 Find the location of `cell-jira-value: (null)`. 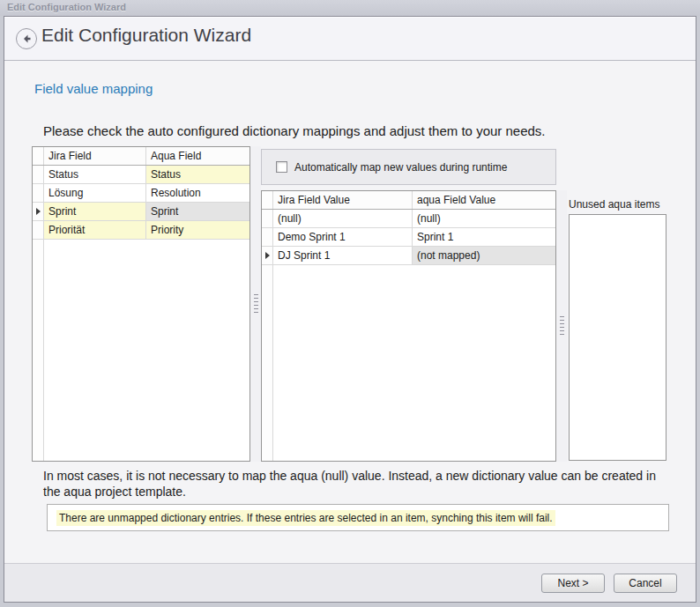

cell-jira-value: (null) is located at coordinates (343, 218).